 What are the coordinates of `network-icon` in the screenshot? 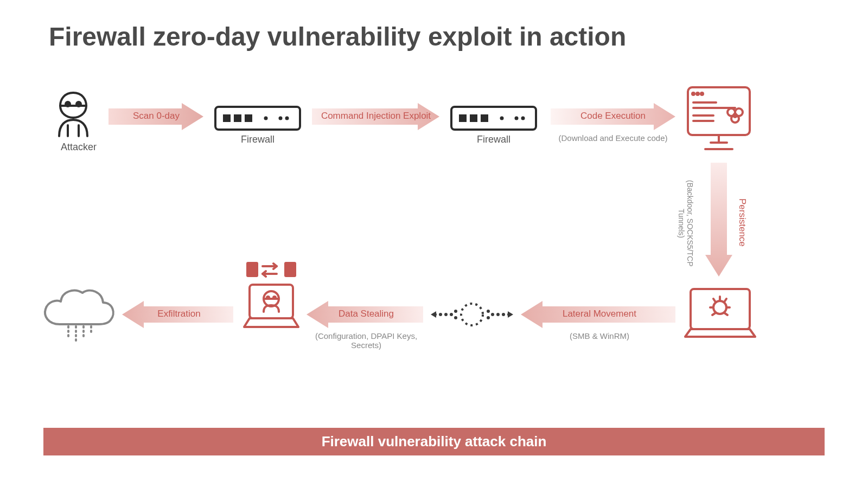 It's located at (472, 314).